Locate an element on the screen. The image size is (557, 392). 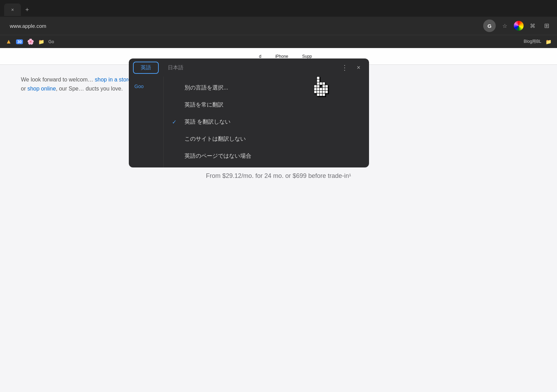
bookmark-photos: 🌸 is located at coordinates (31, 42).